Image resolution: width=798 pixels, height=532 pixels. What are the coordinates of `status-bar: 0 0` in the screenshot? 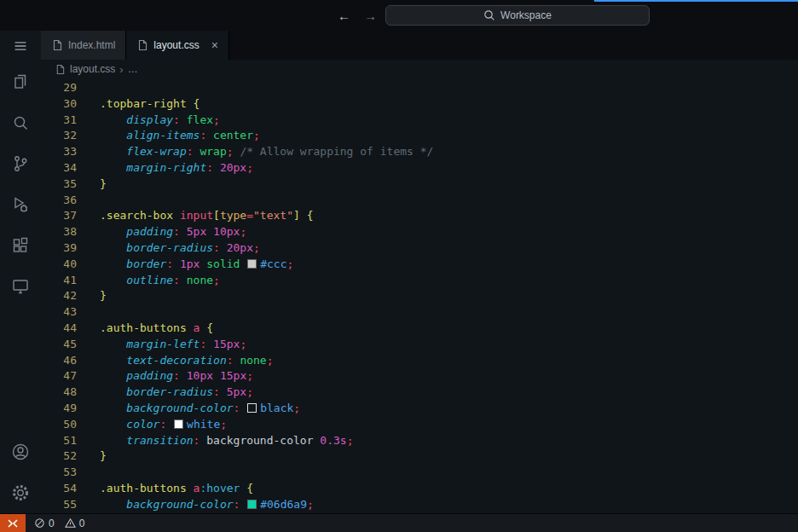 It's located at (399, 523).